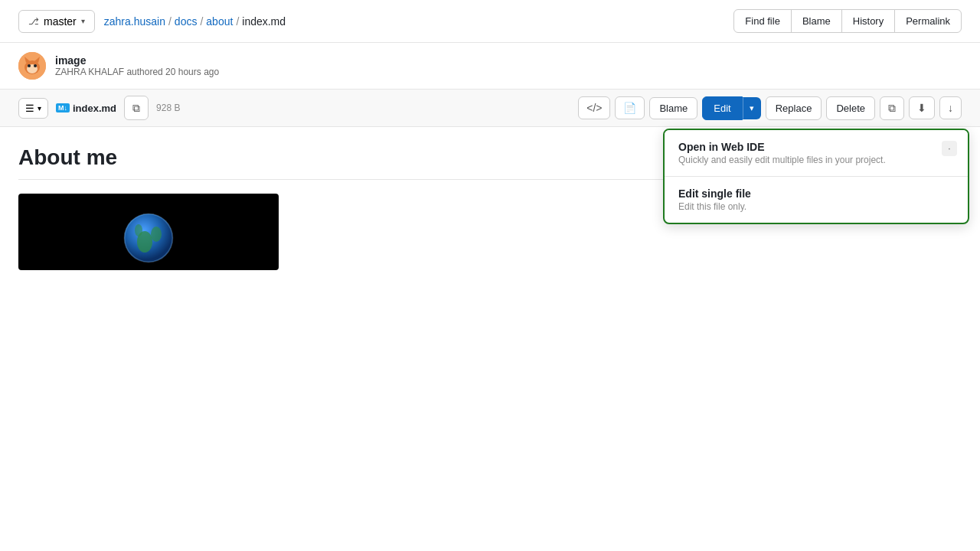 The width and height of the screenshot is (980, 551). I want to click on top-action-buttons: Find file Blame History Permalink, so click(848, 21).